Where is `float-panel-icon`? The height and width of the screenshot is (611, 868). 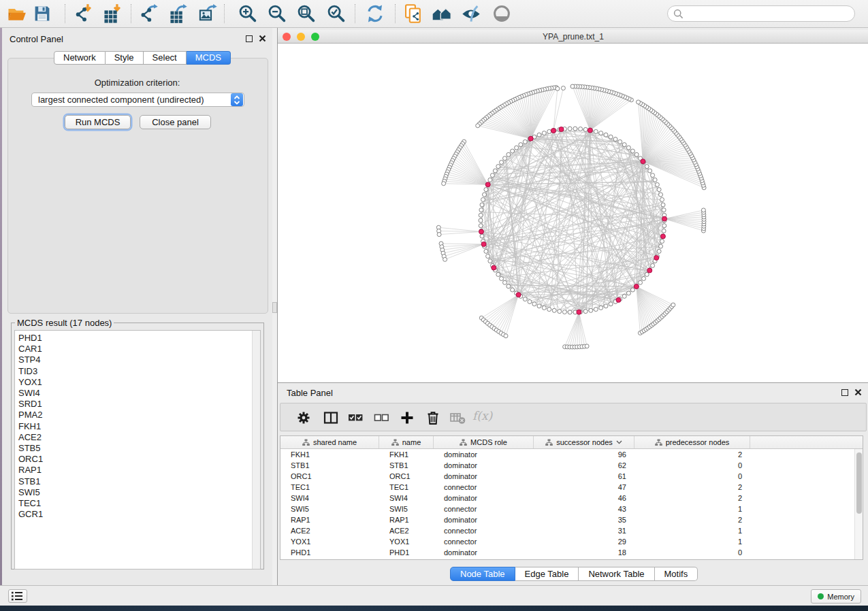 float-panel-icon is located at coordinates (249, 39).